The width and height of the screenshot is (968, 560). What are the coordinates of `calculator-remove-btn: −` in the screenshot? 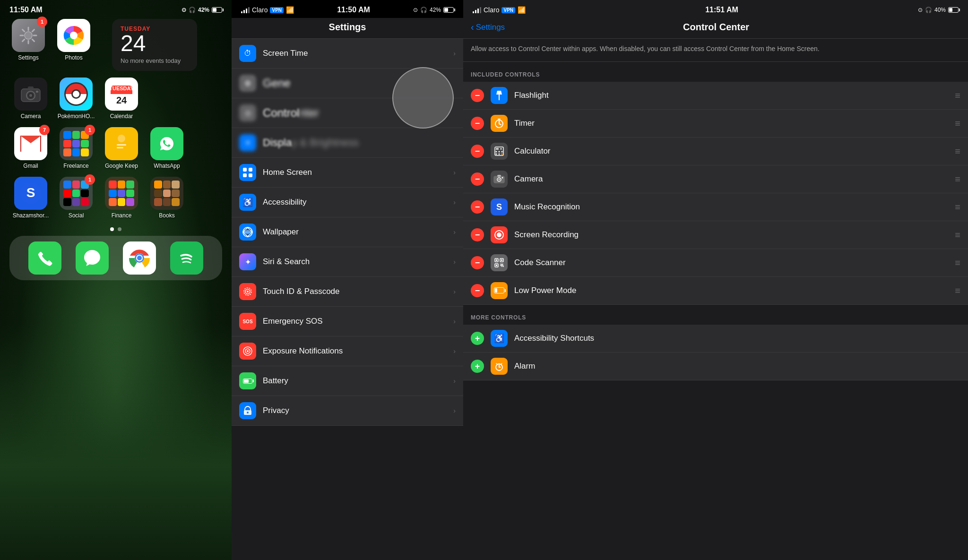 It's located at (477, 151).